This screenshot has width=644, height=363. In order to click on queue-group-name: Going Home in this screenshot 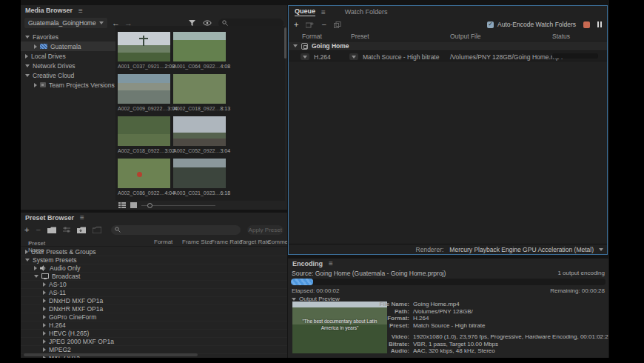, I will do `click(330, 46)`.